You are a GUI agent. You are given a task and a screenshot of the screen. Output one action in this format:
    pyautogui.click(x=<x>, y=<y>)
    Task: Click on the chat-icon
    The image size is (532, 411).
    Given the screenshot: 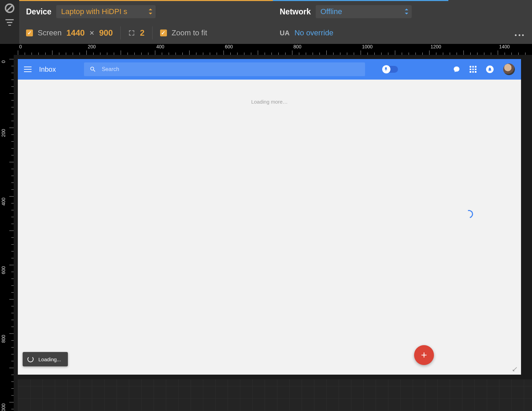 What is the action you would take?
    pyautogui.click(x=457, y=69)
    